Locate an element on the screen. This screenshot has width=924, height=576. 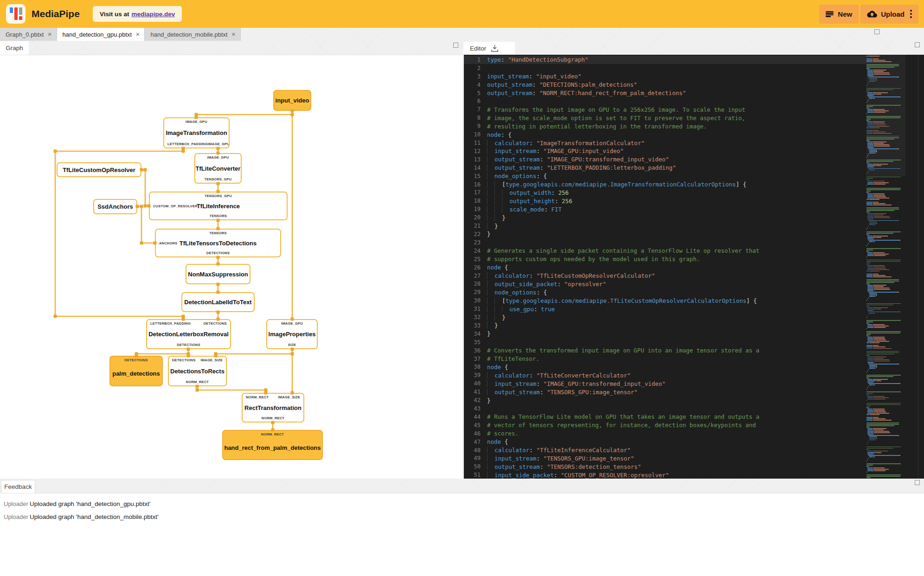
code-line-7: 7# Transforms the input image on GPU to … is located at coordinates (665, 109).